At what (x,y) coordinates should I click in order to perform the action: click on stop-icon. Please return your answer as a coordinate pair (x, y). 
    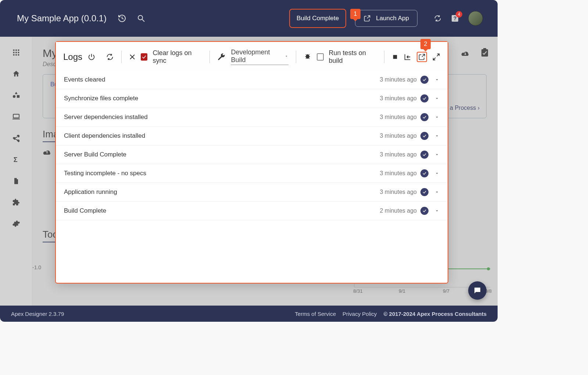
    Looking at the image, I should click on (395, 57).